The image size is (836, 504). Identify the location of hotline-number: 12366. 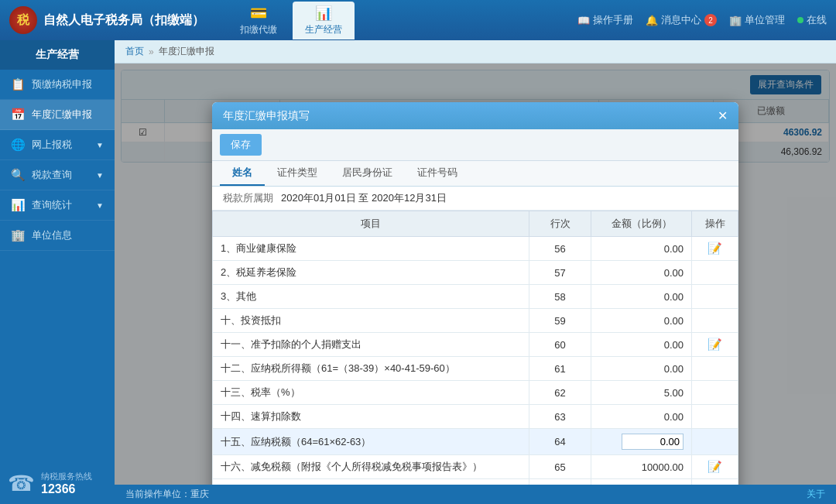
(67, 489).